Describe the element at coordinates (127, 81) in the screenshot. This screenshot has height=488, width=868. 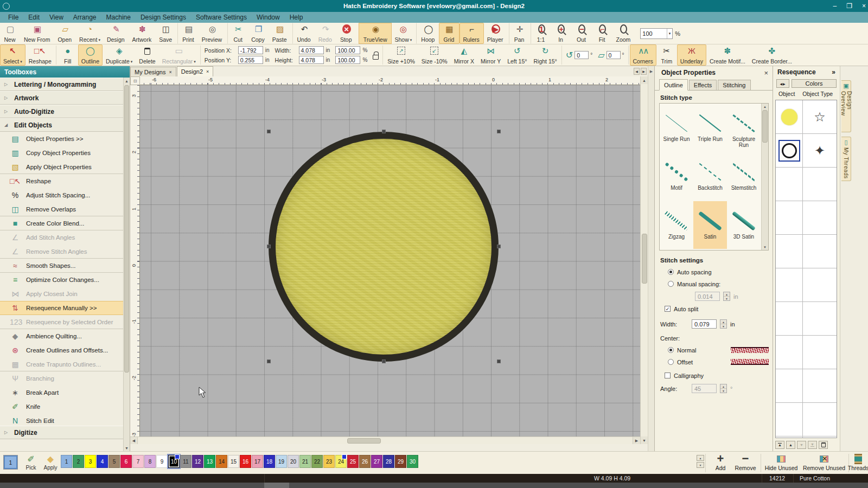
I see `scroll-up-icon: ▲` at that location.